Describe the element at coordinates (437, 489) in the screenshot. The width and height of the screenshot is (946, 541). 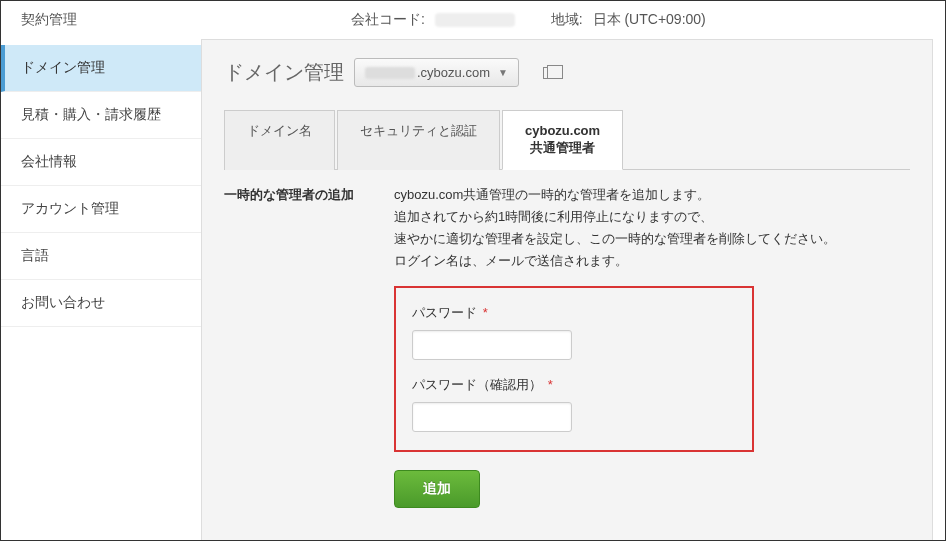
I see `add-button: 追加` at that location.